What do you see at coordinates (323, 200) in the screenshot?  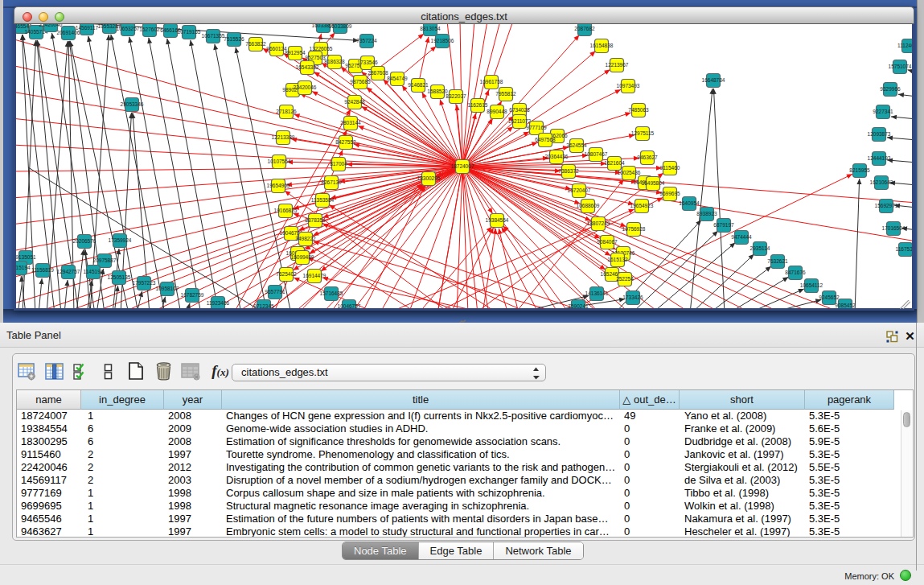 I see `graph-node-label: 11353584` at bounding box center [323, 200].